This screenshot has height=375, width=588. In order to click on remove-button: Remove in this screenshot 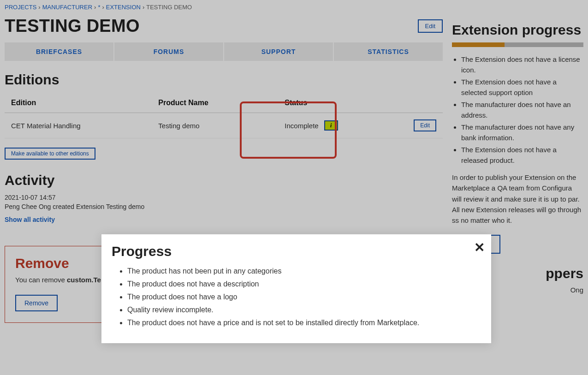, I will do `click(36, 303)`.